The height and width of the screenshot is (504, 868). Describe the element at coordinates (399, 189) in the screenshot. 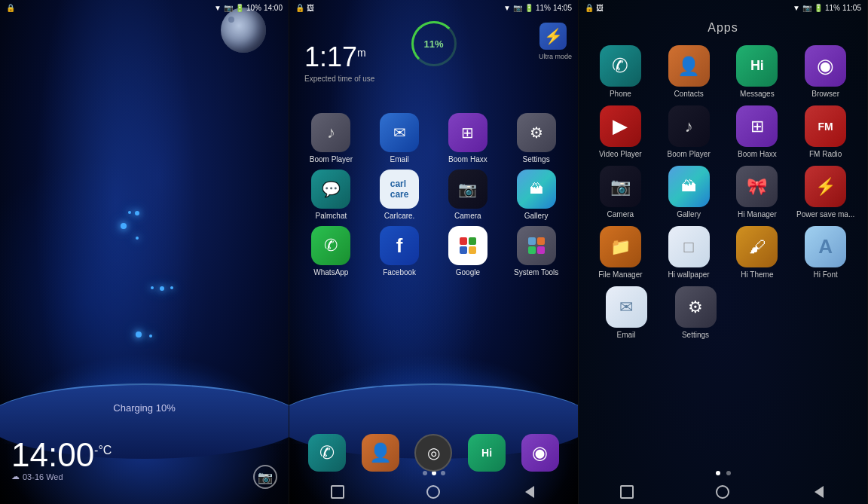

I see `carlcare-text-icon: carlcare` at that location.